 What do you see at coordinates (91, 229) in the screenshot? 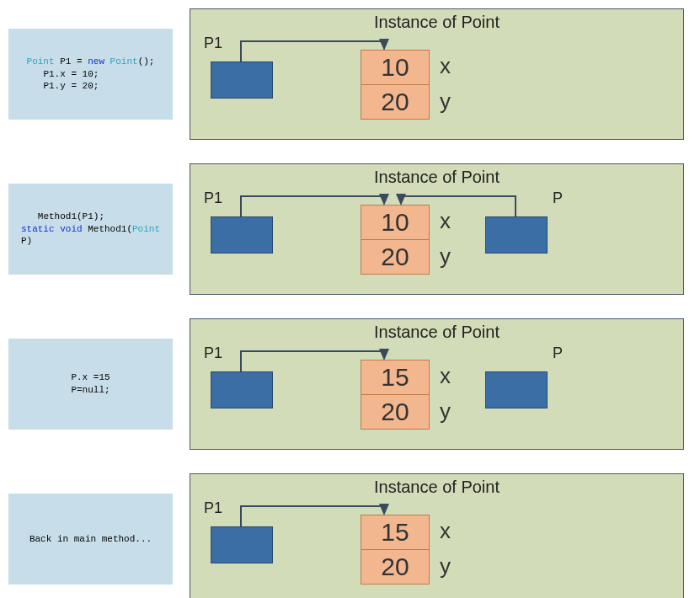
I see `code-box: Method1(P1); static void Method1(Point P…` at bounding box center [91, 229].